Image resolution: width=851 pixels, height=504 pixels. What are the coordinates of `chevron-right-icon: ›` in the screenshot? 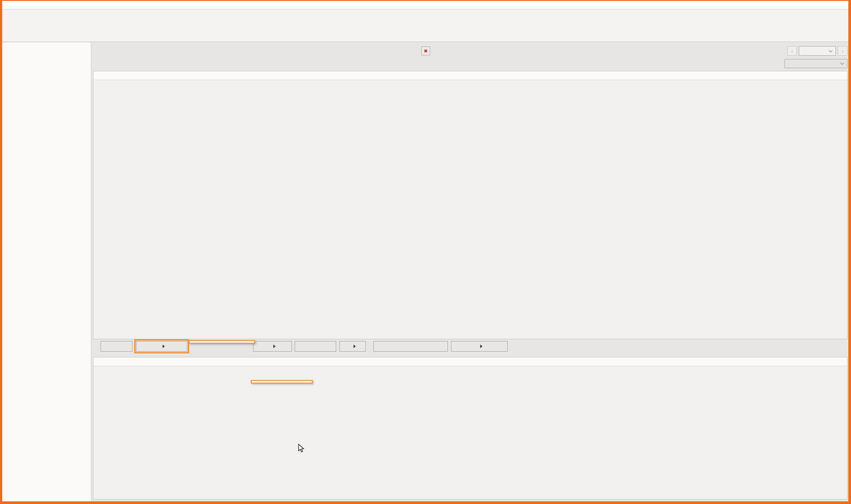 It's located at (843, 51).